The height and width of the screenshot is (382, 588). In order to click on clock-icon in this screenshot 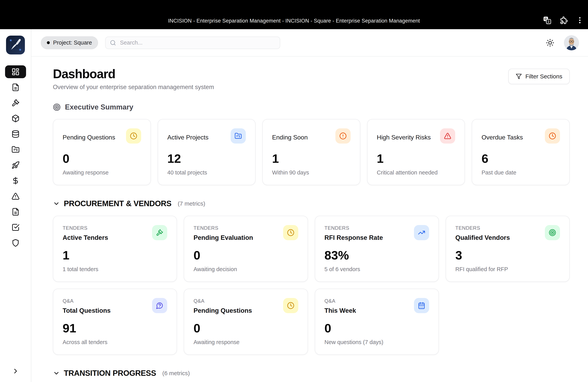, I will do `click(552, 136)`.